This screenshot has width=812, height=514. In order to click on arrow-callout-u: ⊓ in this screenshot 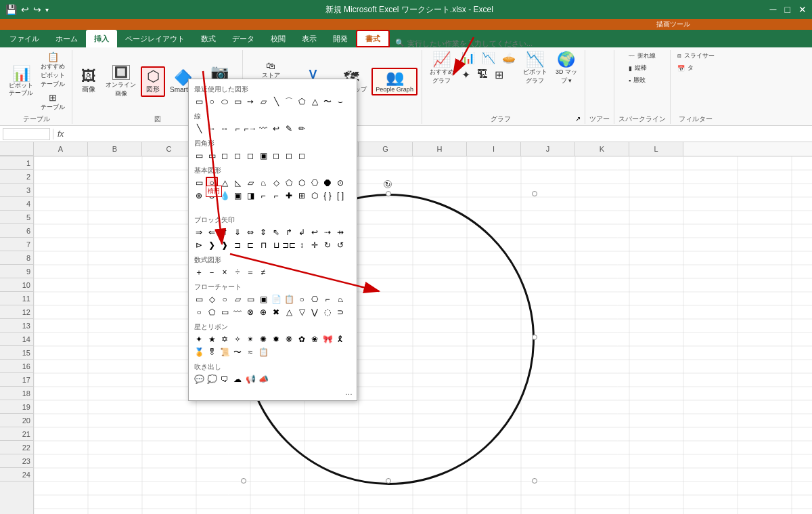, I will do `click(263, 245)`.